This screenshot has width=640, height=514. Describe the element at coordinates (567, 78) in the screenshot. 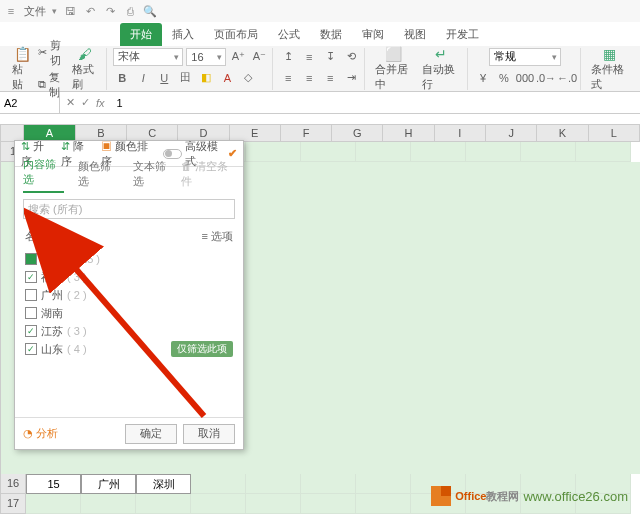

I see `dec-decimal-icon: ←.0` at that location.